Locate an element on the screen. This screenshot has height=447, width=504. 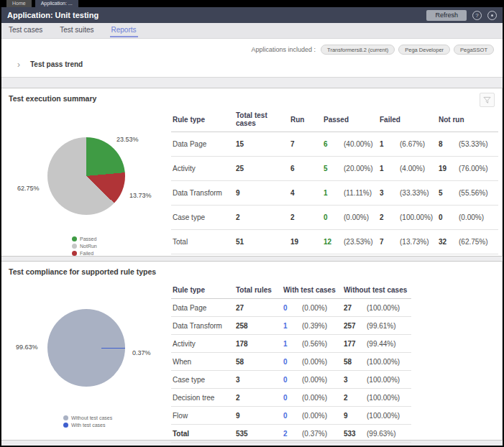
cell-passed: 12 is located at coordinates (332, 242).